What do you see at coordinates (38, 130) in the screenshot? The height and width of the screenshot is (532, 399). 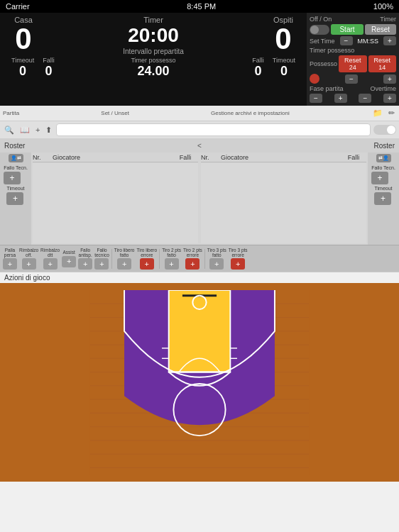 I see `add-icon-btn: +` at bounding box center [38, 130].